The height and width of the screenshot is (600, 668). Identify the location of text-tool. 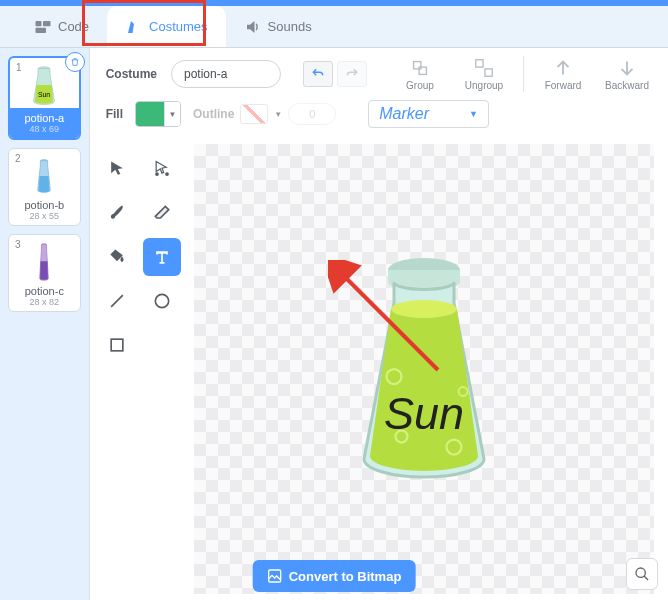
(162, 257).